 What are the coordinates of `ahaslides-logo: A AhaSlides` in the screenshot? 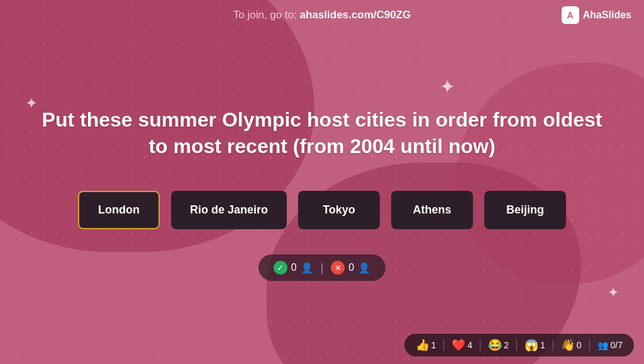 It's located at (596, 15).